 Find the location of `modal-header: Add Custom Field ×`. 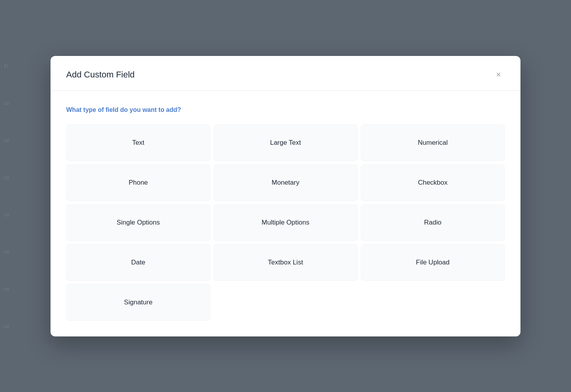

modal-header: Add Custom Field × is located at coordinates (286, 74).